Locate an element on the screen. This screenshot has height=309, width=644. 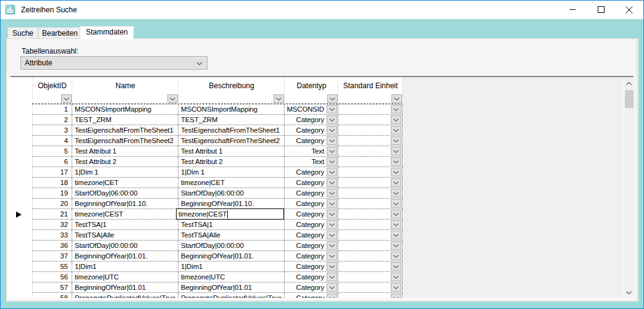
cell-name: TestTSA|Alle is located at coordinates (125, 235).